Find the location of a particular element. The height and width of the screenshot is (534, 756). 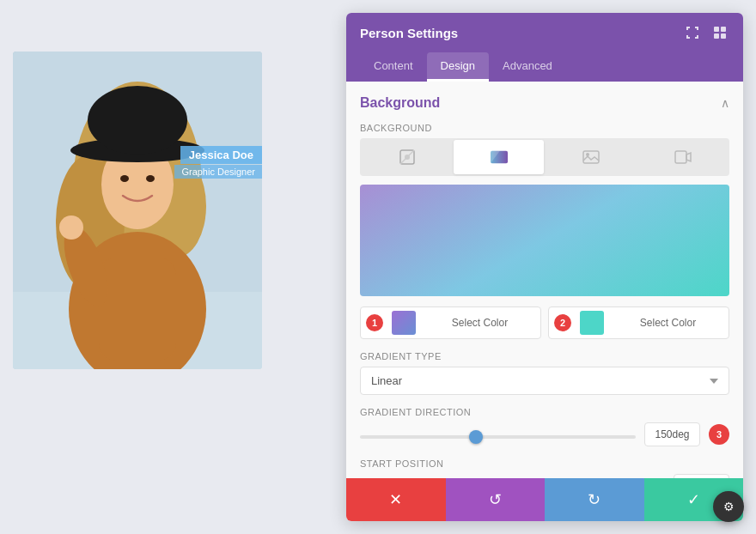

color-2-label: Select Color is located at coordinates (668, 323).